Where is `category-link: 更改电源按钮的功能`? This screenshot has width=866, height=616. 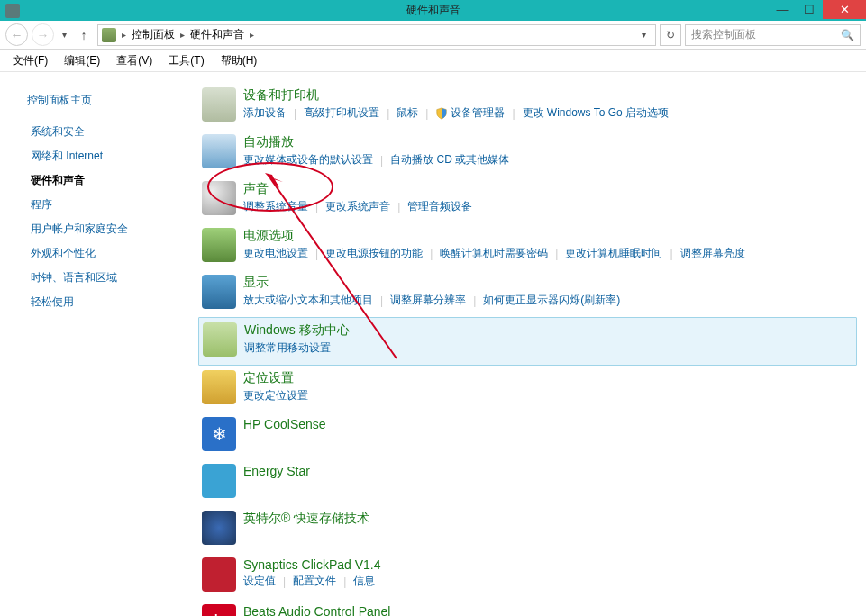 category-link: 更改电源按钮的功能 is located at coordinates (374, 254).